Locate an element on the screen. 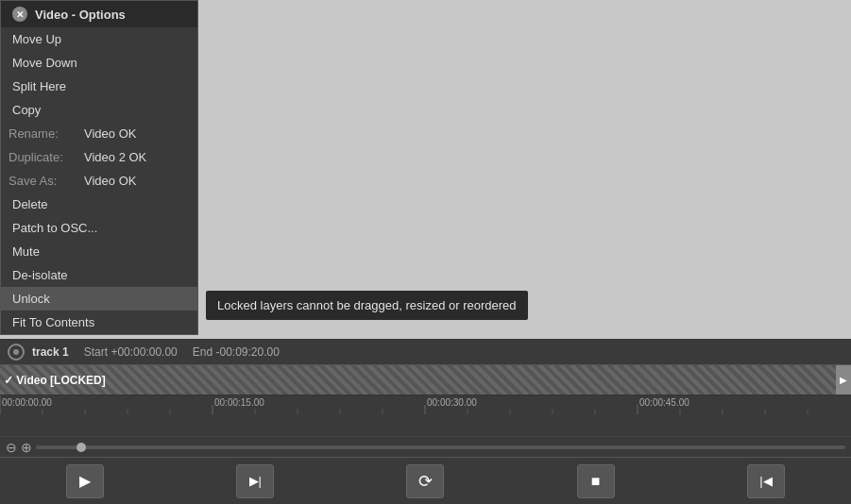  track-name: track 1 is located at coordinates (51, 352).